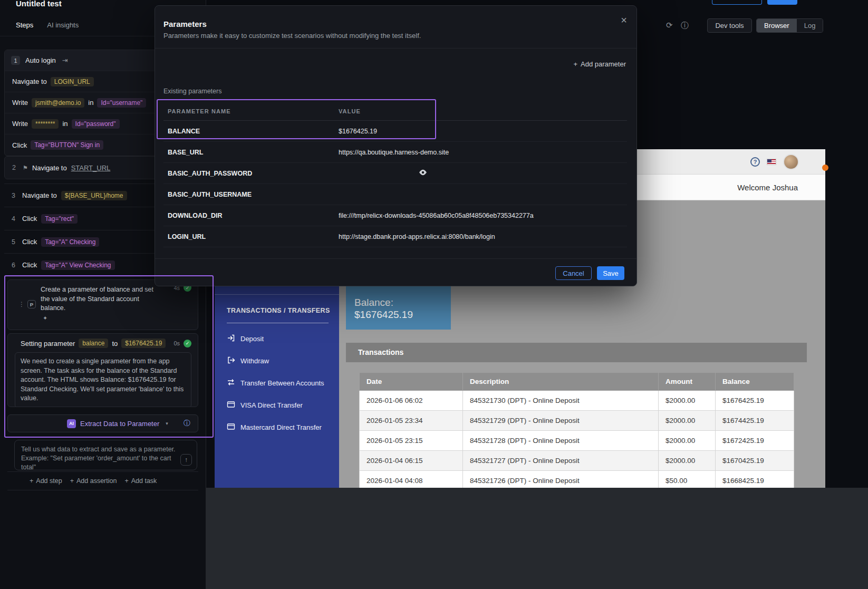 The width and height of the screenshot is (868, 589). What do you see at coordinates (70, 242) in the screenshot?
I see `selector-tag: Tag="A" Checking` at bounding box center [70, 242].